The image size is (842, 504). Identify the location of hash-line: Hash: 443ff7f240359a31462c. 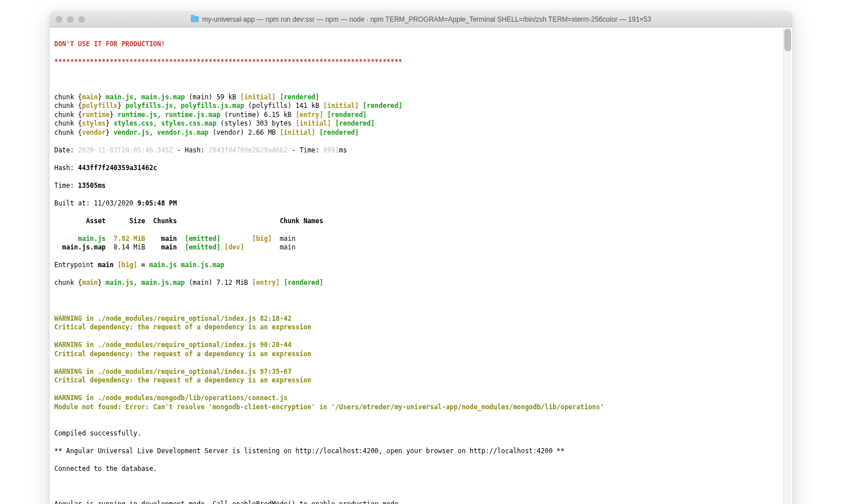
(421, 168).